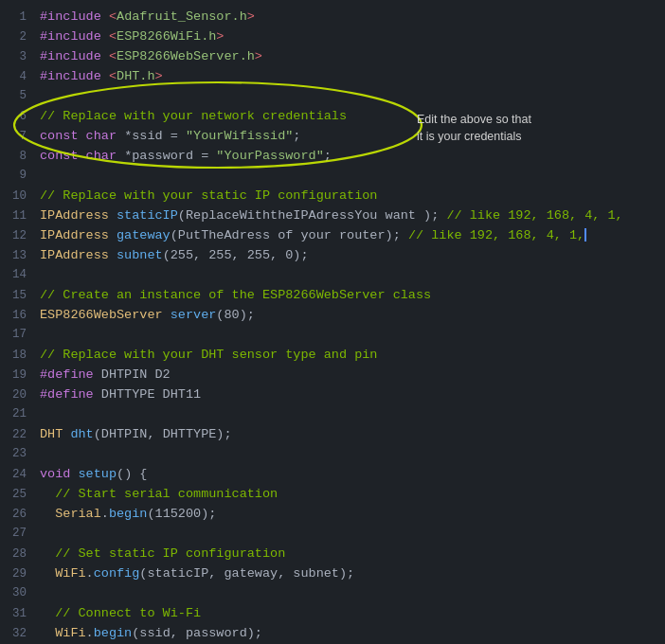  I want to click on line-number: 10, so click(13, 197).